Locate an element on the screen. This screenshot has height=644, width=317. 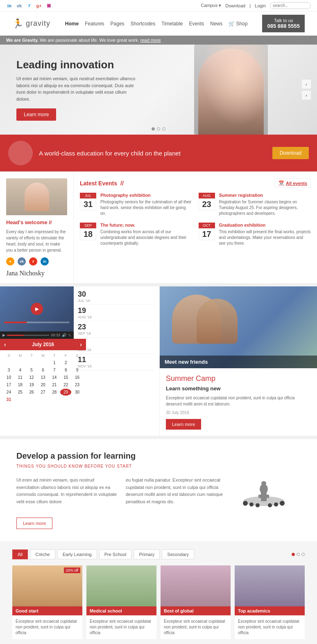
cards-grid: 20% off Good start Excepteur sint occaec… is located at coordinates (158, 602).